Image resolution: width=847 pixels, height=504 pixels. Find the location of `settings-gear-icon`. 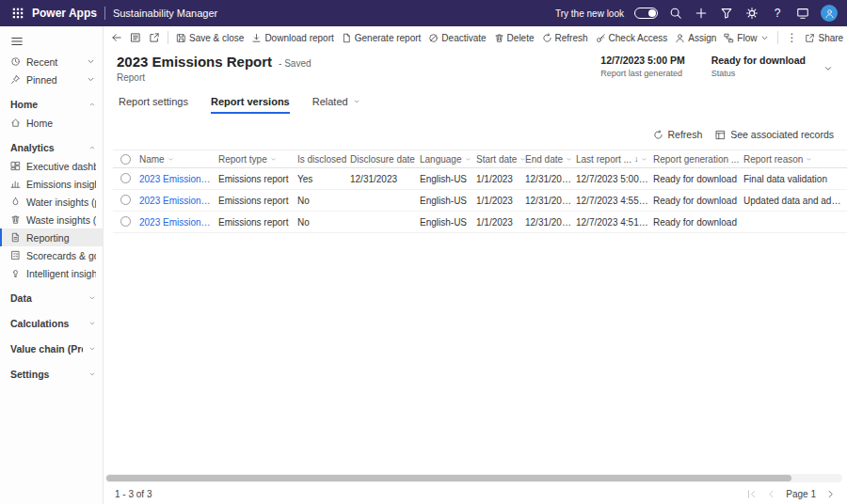

settings-gear-icon is located at coordinates (752, 13).